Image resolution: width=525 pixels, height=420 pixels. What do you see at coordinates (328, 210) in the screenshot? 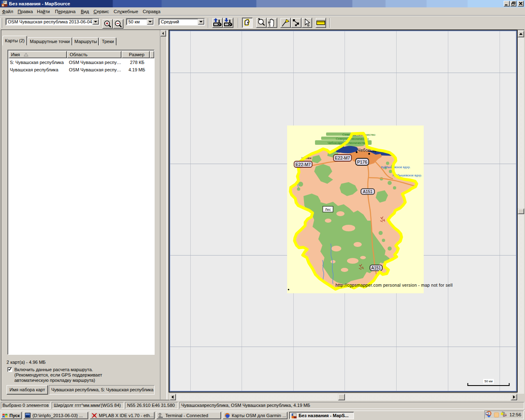
I see `svg-text: Лес` at bounding box center [328, 210].